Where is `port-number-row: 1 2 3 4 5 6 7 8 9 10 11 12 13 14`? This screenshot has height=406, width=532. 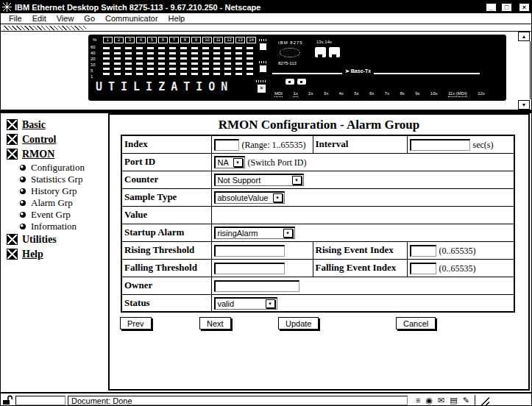 port-number-row: 1 2 3 4 5 6 7 8 9 10 11 12 13 14 is located at coordinates (180, 40).